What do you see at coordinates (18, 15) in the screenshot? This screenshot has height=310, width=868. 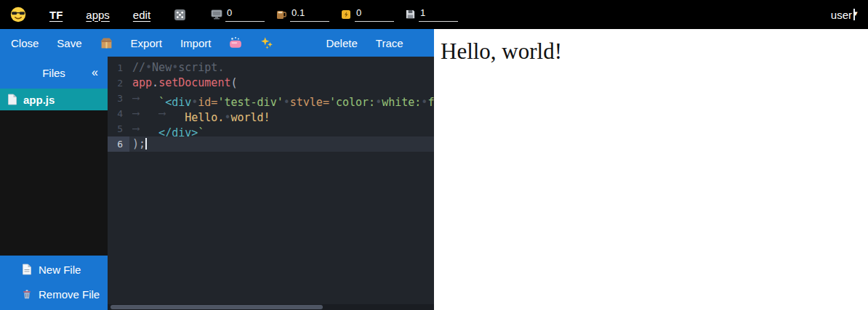 I see `sunglasses-face-icon` at bounding box center [18, 15].